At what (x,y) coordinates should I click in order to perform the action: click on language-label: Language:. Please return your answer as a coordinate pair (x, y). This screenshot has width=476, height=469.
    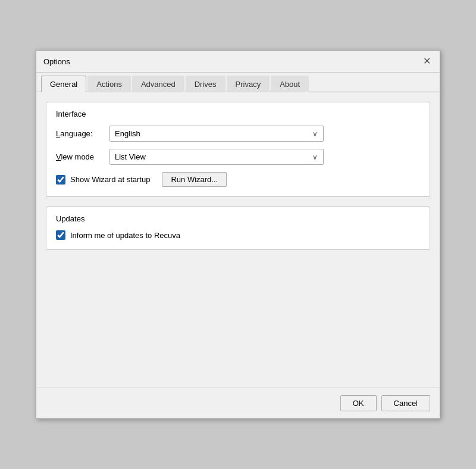
    Looking at the image, I should click on (83, 133).